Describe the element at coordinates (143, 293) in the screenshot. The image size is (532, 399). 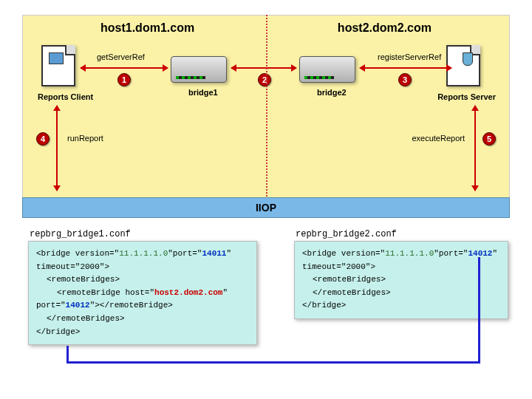
I see `conf-left-line4: <remoteBridge host="host2.dom2.com"` at that location.